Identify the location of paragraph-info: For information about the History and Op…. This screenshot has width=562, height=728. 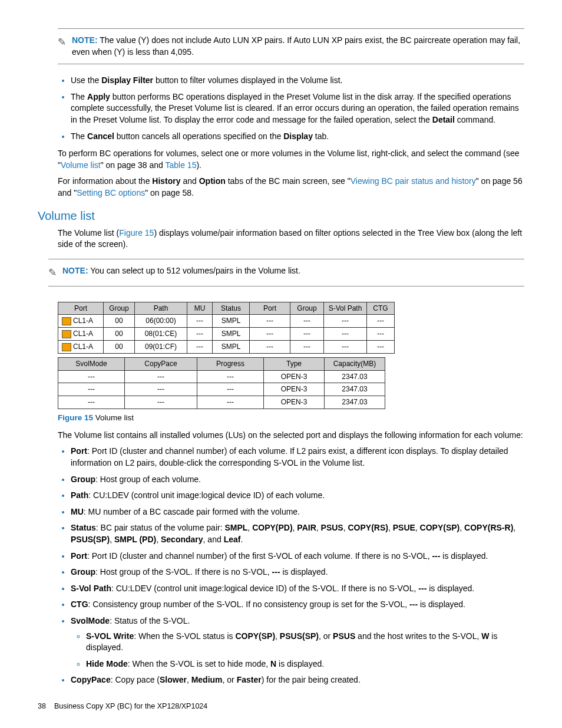
(291, 187).